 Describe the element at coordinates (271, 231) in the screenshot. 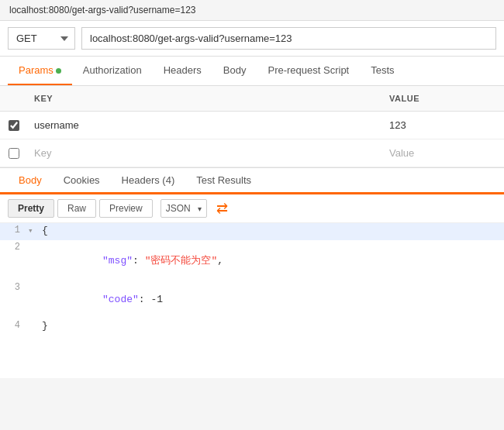

I see `line-content-1: {` at that location.